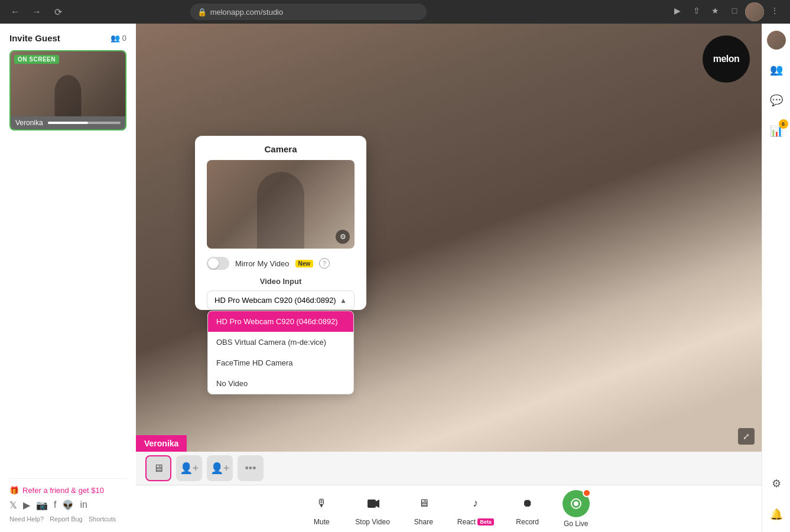 Image resolution: width=790 pixels, height=532 pixels. I want to click on camera-gear-icon: ⚙, so click(343, 237).